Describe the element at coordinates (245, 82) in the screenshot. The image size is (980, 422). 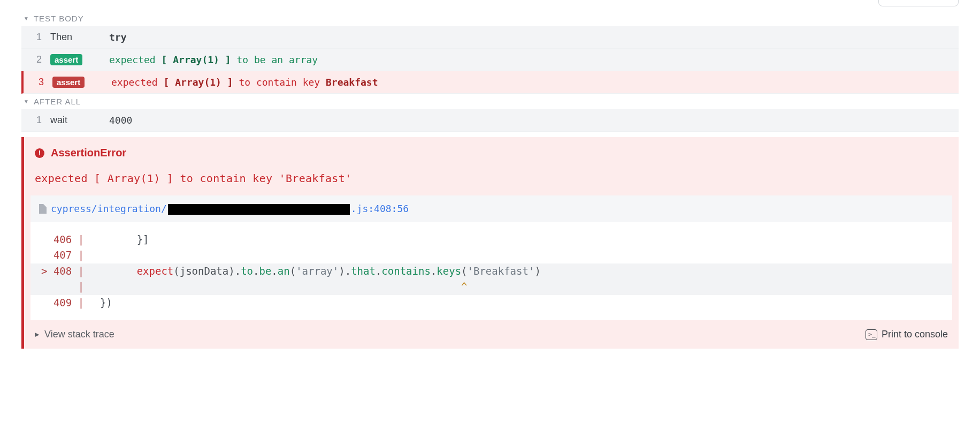
I see `command-message: expected [ Array(1) ] to contain key Bre…` at that location.